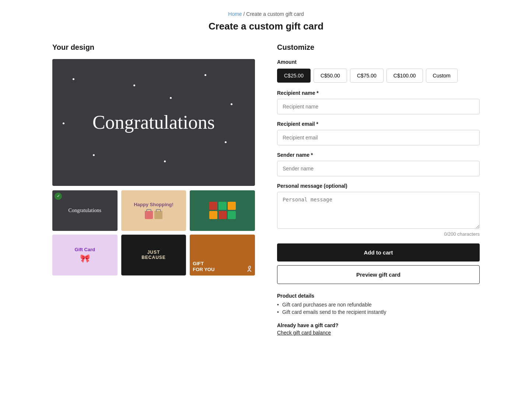 This screenshot has height=419, width=532. I want to click on thumb-gift-card-title: Gift Card, so click(85, 249).